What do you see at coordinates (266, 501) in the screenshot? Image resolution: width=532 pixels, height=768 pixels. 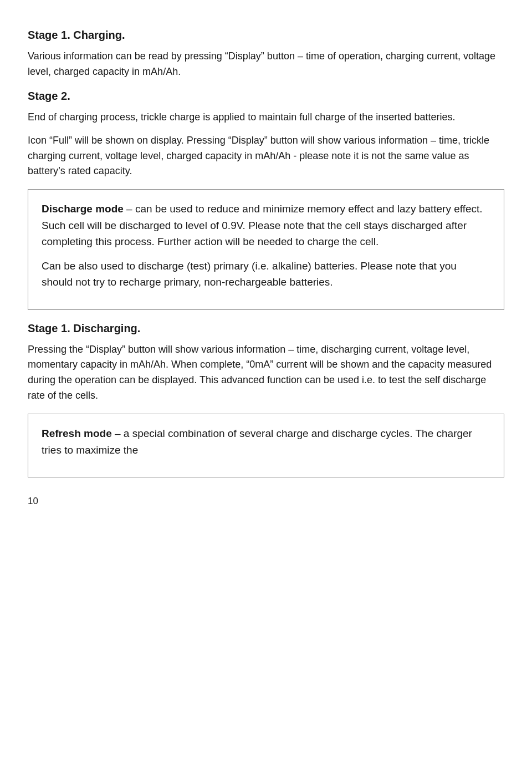 I see `page-number: 10` at bounding box center [266, 501].